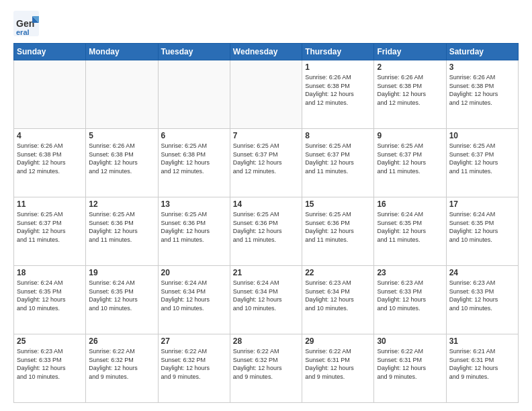 The width and height of the screenshot is (532, 411). Describe the element at coordinates (410, 273) in the screenshot. I see `day-number: 23` at that location.